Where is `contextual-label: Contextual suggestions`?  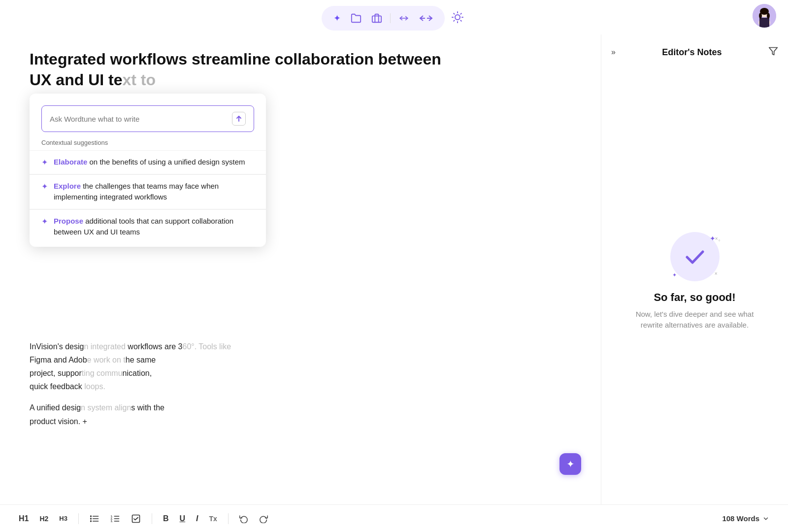
contextual-label: Contextual suggestions is located at coordinates (148, 141).